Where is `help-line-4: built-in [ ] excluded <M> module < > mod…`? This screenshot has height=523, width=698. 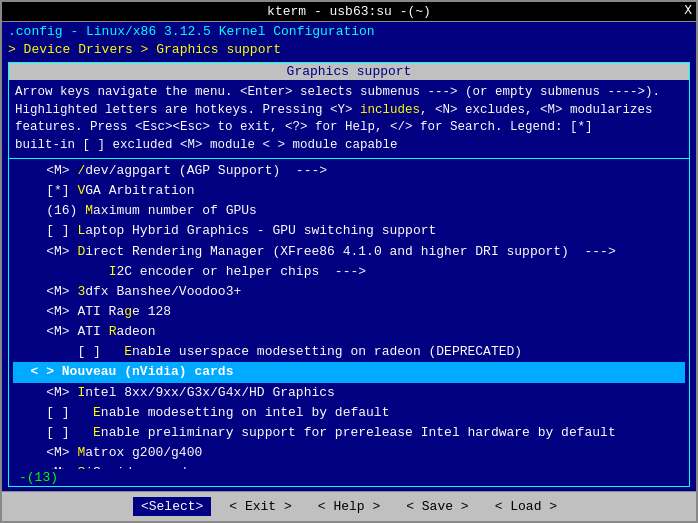 help-line-4: built-in [ ] excluded <M> module < > mod… is located at coordinates (349, 146).